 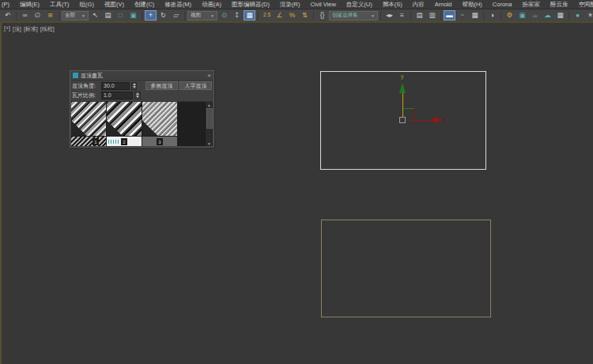 I want to click on menu-item-arnold: Arnold, so click(x=443, y=5).